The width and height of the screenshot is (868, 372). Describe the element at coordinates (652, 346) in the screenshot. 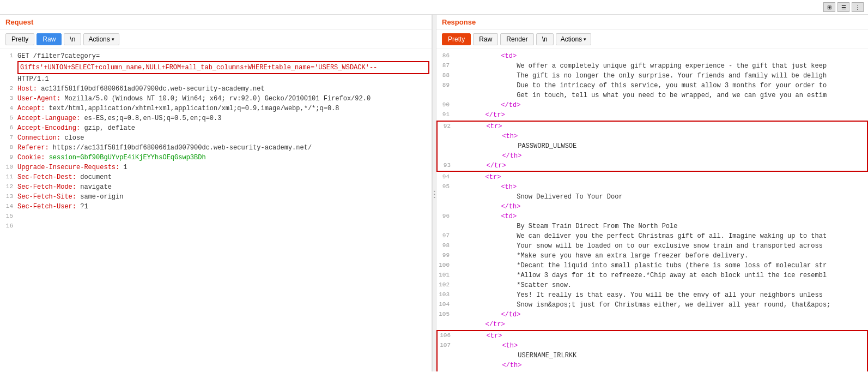

I see `response-line-107: 107 <th>` at that location.